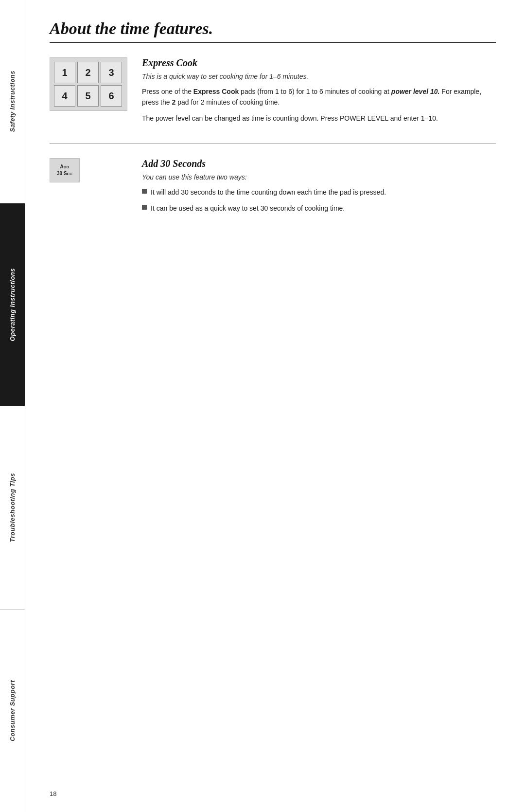 This screenshot has height=812, width=525. Describe the element at coordinates (111, 72) in the screenshot. I see `key-3: 3` at that location.